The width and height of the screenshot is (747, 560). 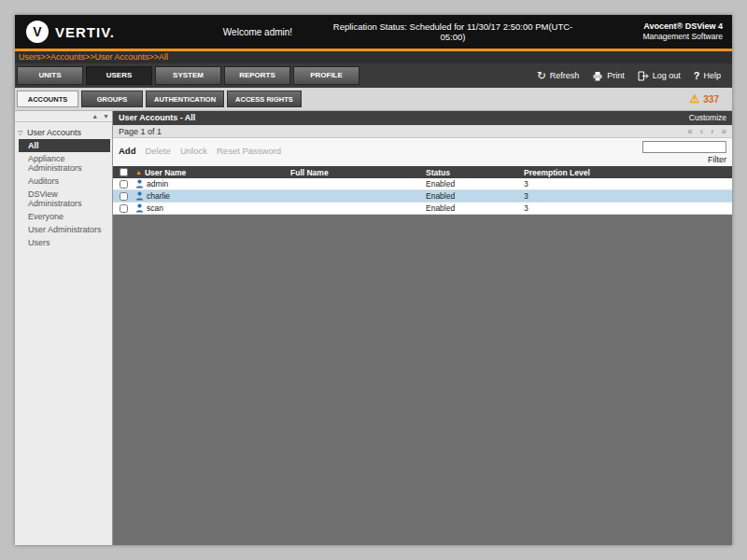 I want to click on user-name: admin, so click(x=157, y=184).